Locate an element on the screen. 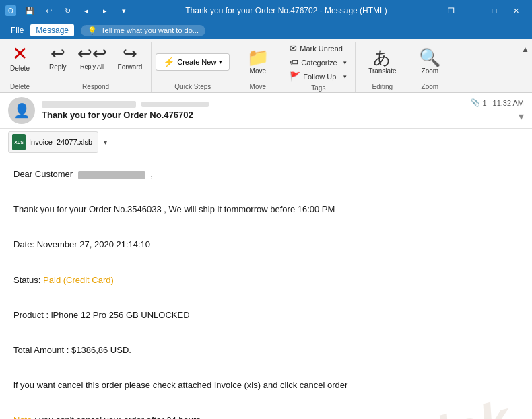 The width and height of the screenshot is (532, 419). create-new-dropdown-icon: ▾ is located at coordinates (221, 62).